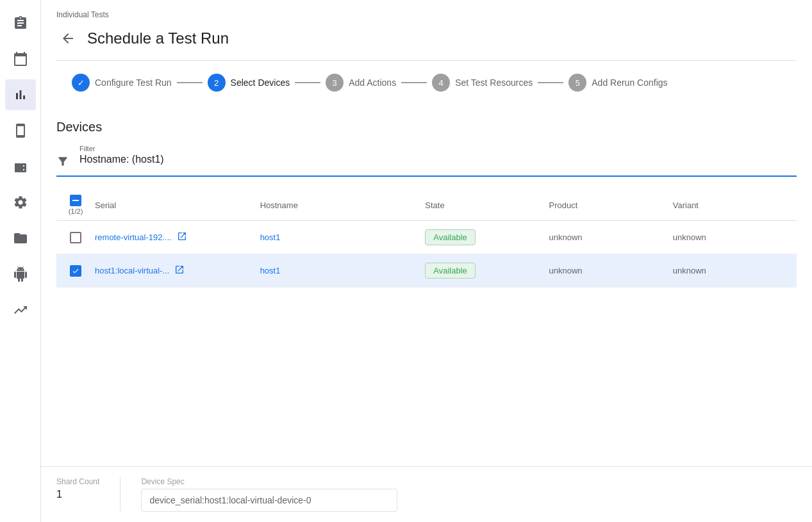 The width and height of the screenshot is (812, 522). I want to click on stepper: ✓ Configure Test Run 2 Select Devices 3 …, so click(427, 83).